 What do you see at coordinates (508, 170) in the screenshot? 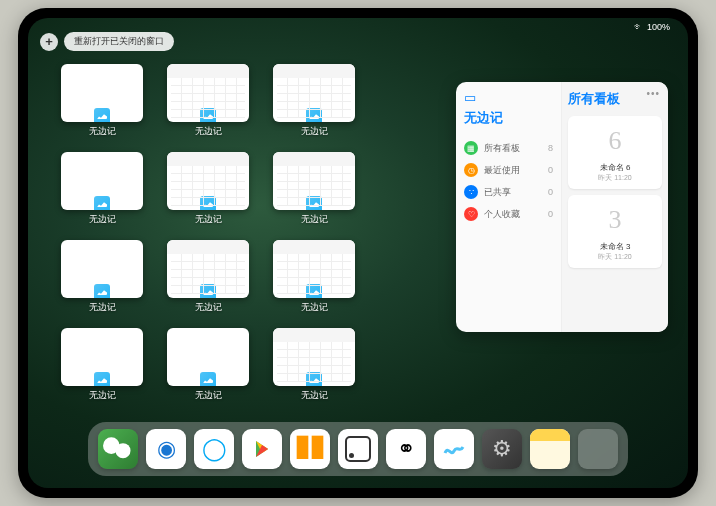
I see `nav-recent: ◷最近使用0` at bounding box center [508, 170].